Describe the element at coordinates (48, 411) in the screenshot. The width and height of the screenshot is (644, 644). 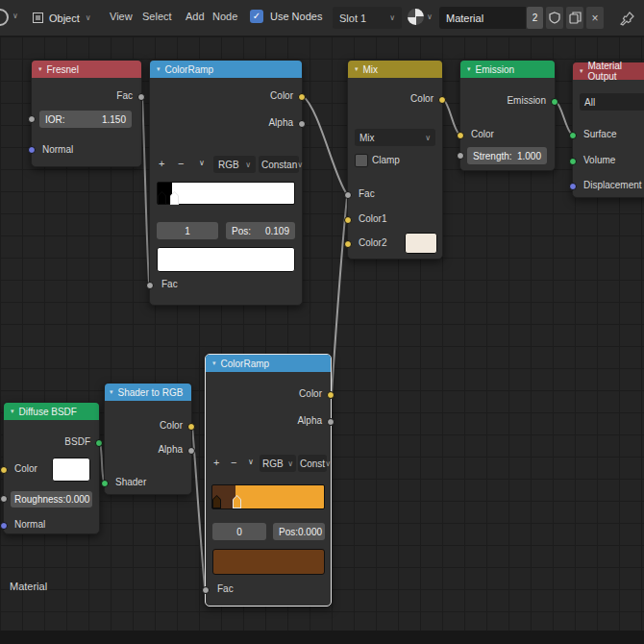
I see `node-title: Diffuse BSDF` at that location.